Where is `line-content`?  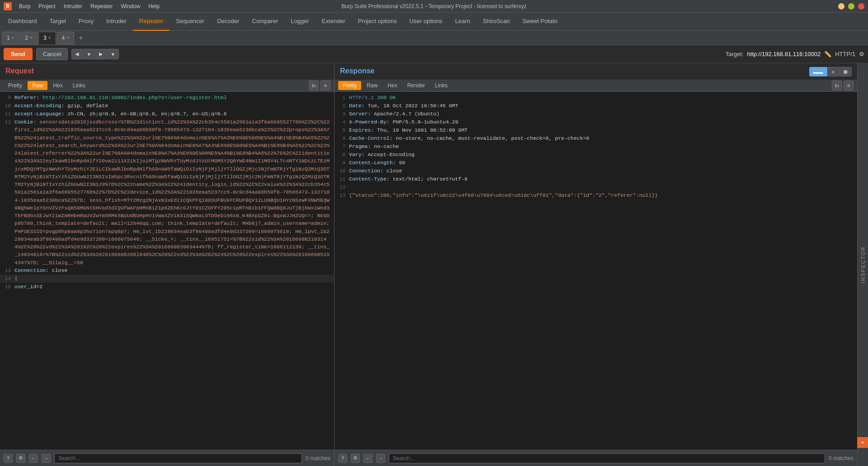
line-content is located at coordinates (603, 187).